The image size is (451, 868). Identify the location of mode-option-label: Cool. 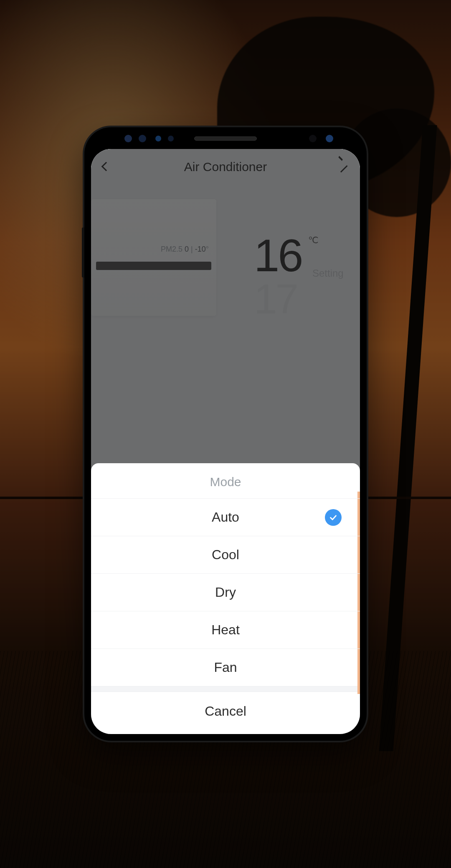
(226, 555).